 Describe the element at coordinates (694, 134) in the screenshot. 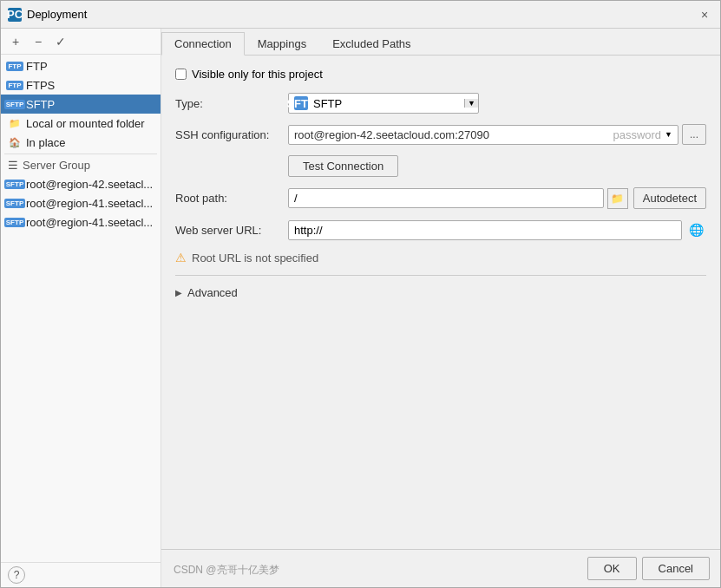

I see `ssh-edit-button: ...` at that location.